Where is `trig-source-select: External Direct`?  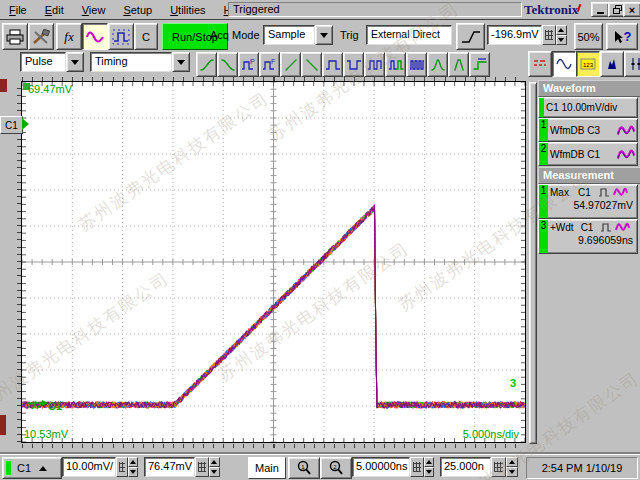
trig-source-select: External Direct is located at coordinates (409, 35).